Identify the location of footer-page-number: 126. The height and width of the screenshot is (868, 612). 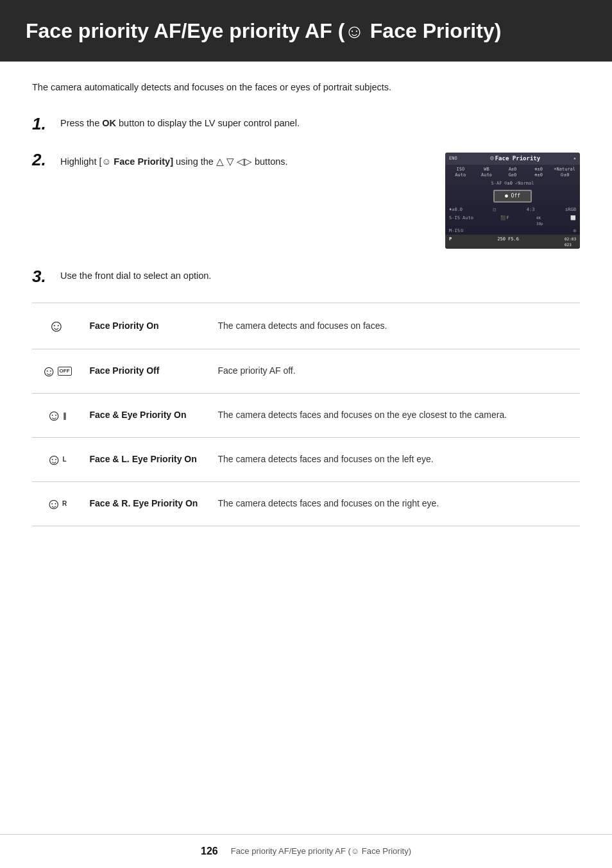
(209, 851).